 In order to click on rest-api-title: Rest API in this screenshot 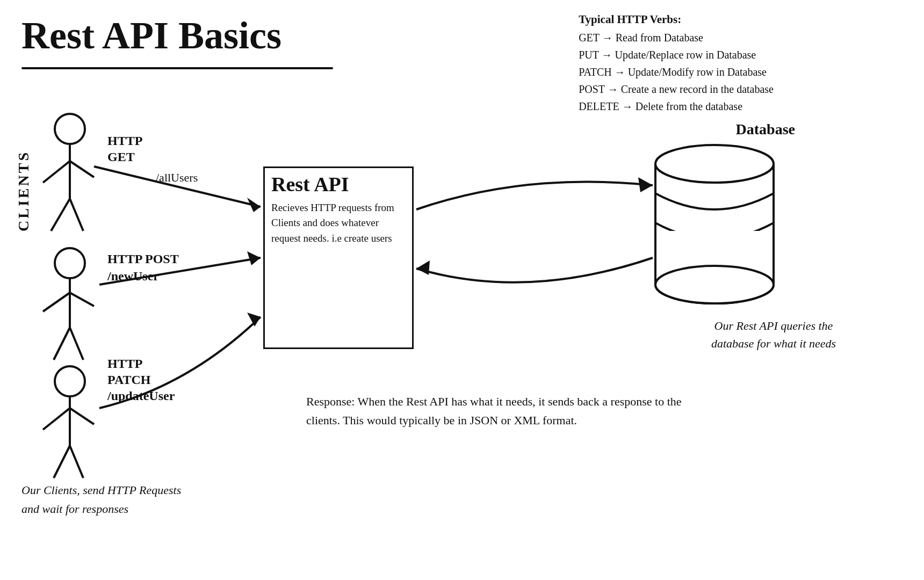, I will do `click(338, 182)`.